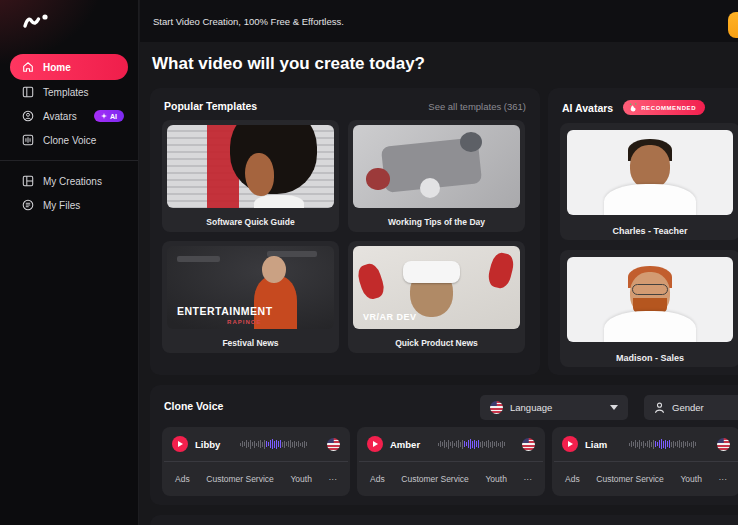 This screenshot has height=525, width=738. I want to click on voice-name: Libby, so click(208, 444).